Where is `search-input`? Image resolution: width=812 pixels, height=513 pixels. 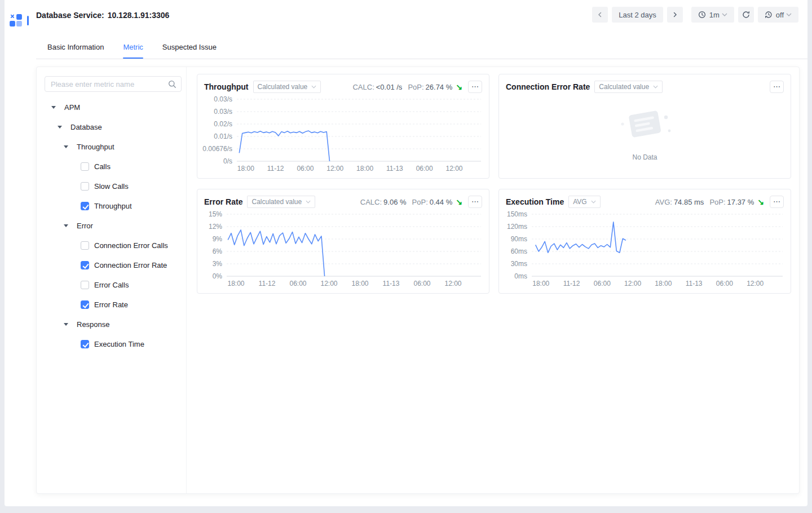
search-input is located at coordinates (113, 84).